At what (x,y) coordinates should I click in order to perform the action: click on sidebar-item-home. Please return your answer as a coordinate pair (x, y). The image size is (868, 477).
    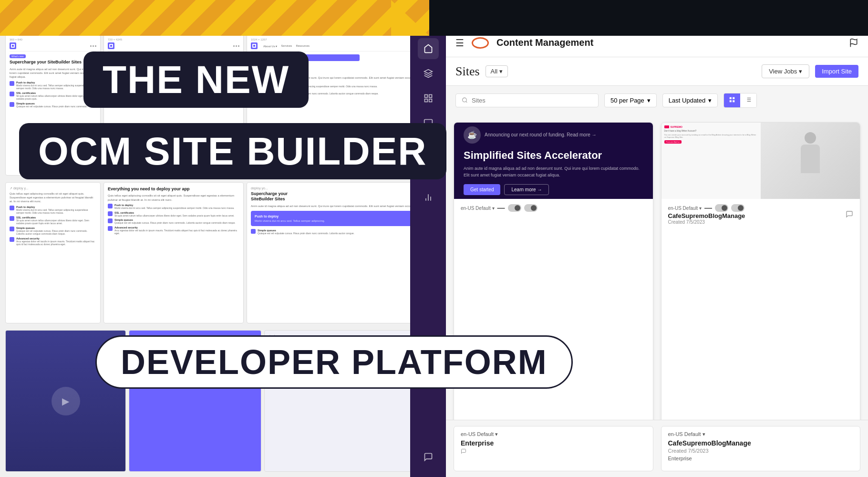
    Looking at the image, I should click on (428, 49).